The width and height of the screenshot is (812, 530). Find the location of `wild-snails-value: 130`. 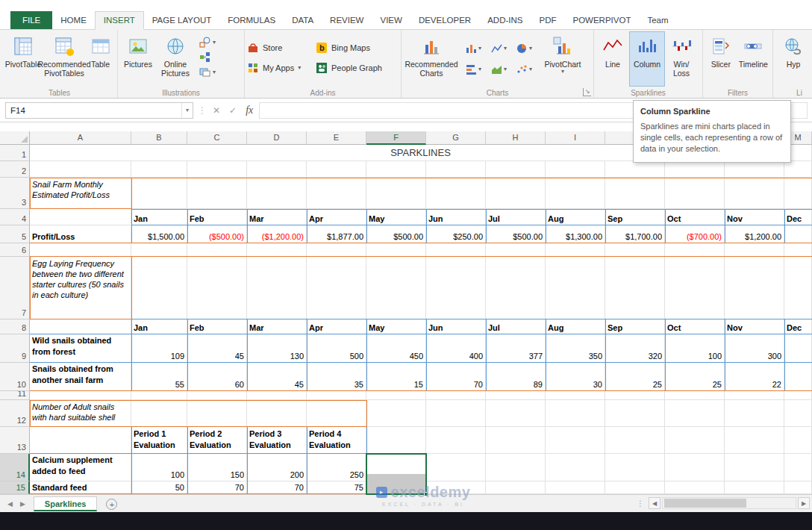

wild-snails-value: 130 is located at coordinates (277, 349).